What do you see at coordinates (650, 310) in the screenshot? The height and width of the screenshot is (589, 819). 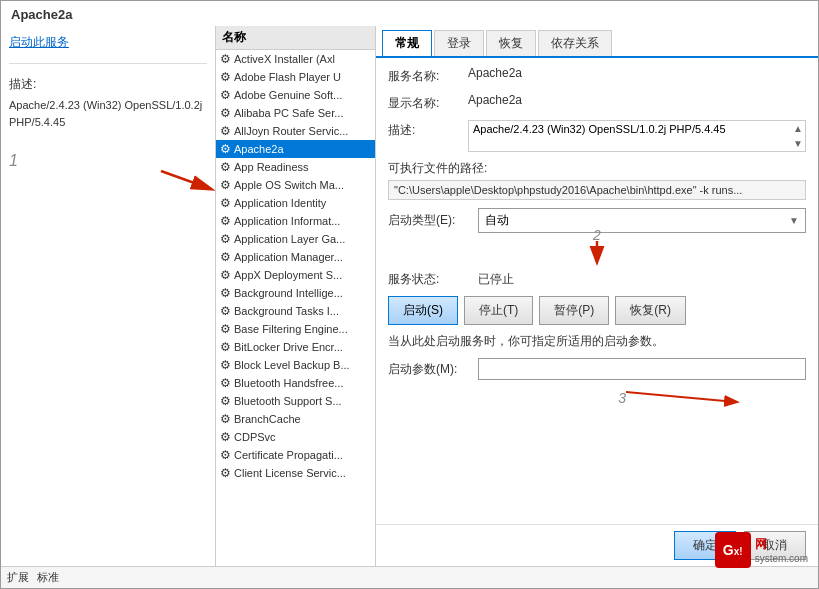 I see `resume-button: 恢复(R)` at bounding box center [650, 310].